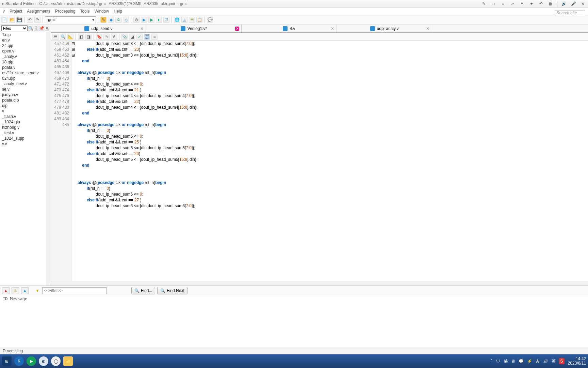  Describe the element at coordinates (143, 291) in the screenshot. I see `find-button: 🔍 Find...` at that location.